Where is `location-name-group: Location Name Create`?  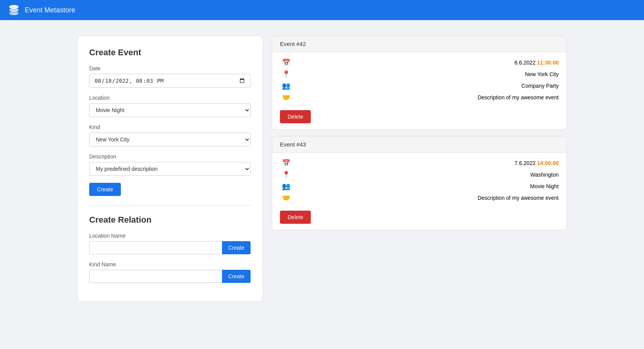
location-name-group: Location Name Create is located at coordinates (170, 243).